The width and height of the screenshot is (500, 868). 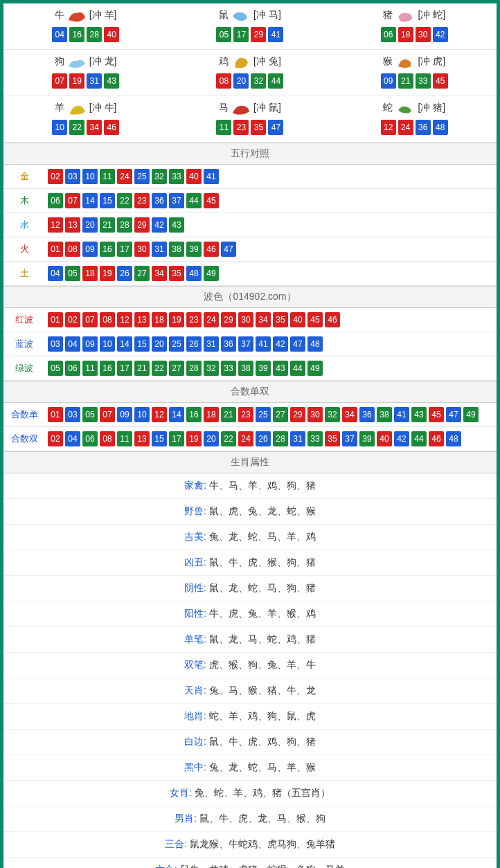 What do you see at coordinates (195, 664) in the screenshot?
I see `attr-key: 双笔:` at bounding box center [195, 664].